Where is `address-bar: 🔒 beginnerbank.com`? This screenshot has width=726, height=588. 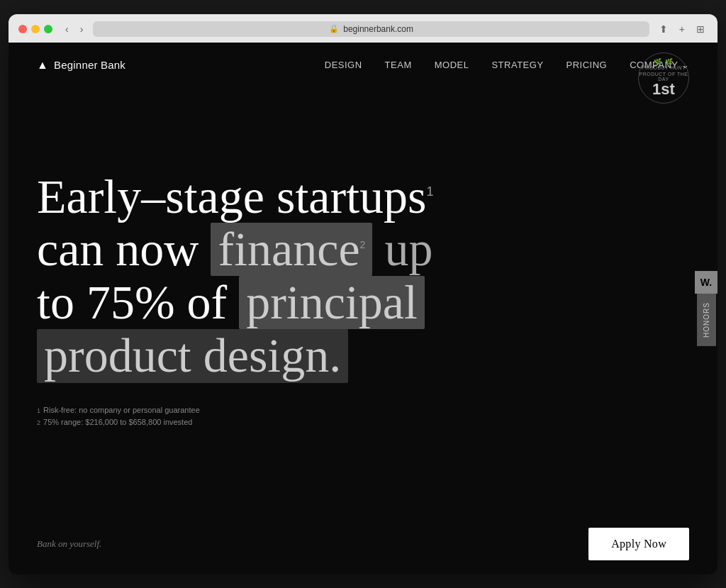 address-bar: 🔒 beginnerbank.com is located at coordinates (371, 29).